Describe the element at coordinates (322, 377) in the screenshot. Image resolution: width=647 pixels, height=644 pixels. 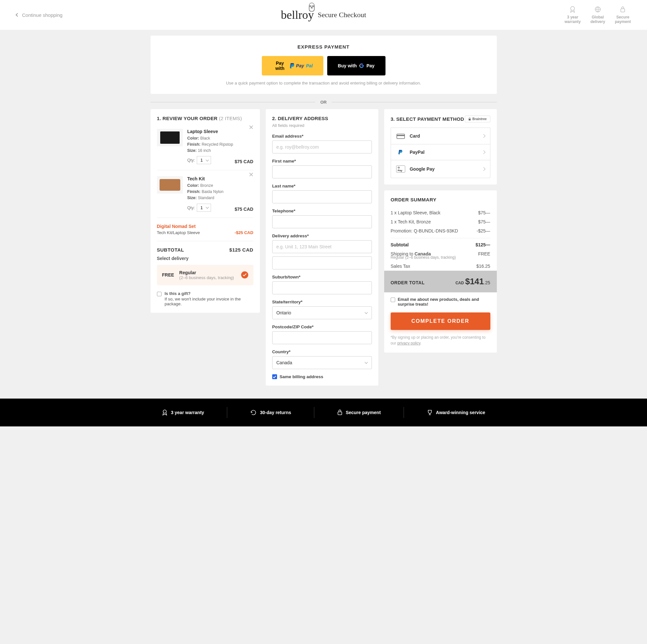
I see `same-billing-row: Same billing address` at that location.